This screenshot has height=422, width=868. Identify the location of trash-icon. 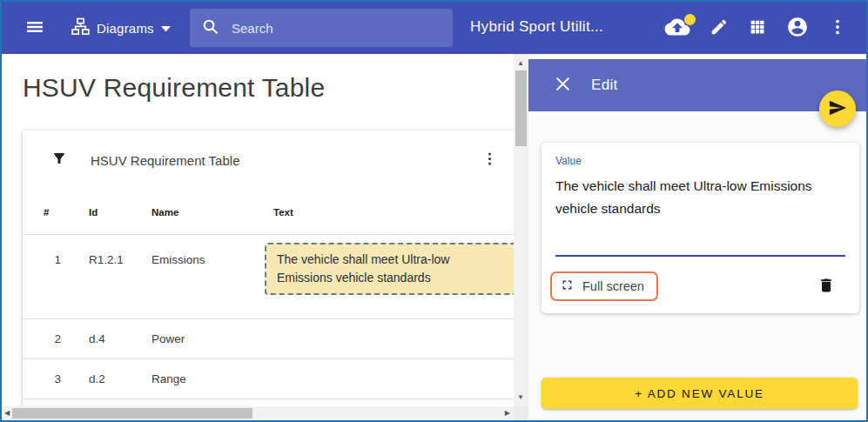
(826, 291).